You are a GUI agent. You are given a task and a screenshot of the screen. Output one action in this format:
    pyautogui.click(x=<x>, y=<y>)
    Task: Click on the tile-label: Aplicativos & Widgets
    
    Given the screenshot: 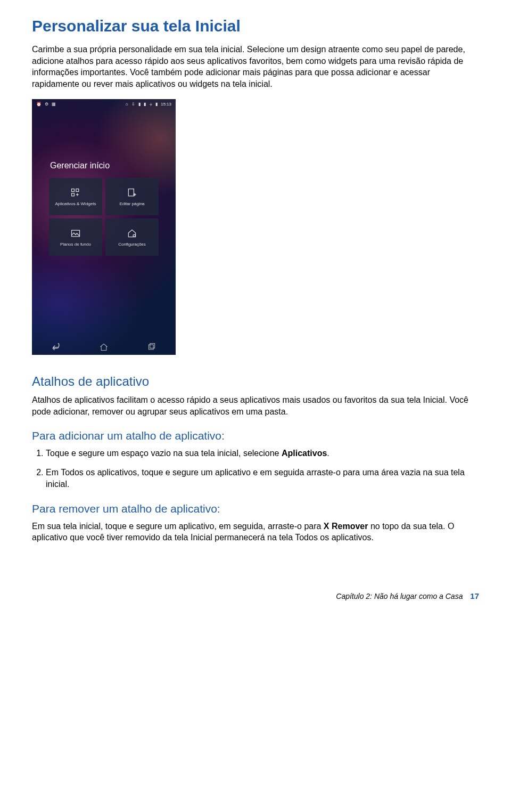 What is the action you would take?
    pyautogui.click(x=76, y=204)
    